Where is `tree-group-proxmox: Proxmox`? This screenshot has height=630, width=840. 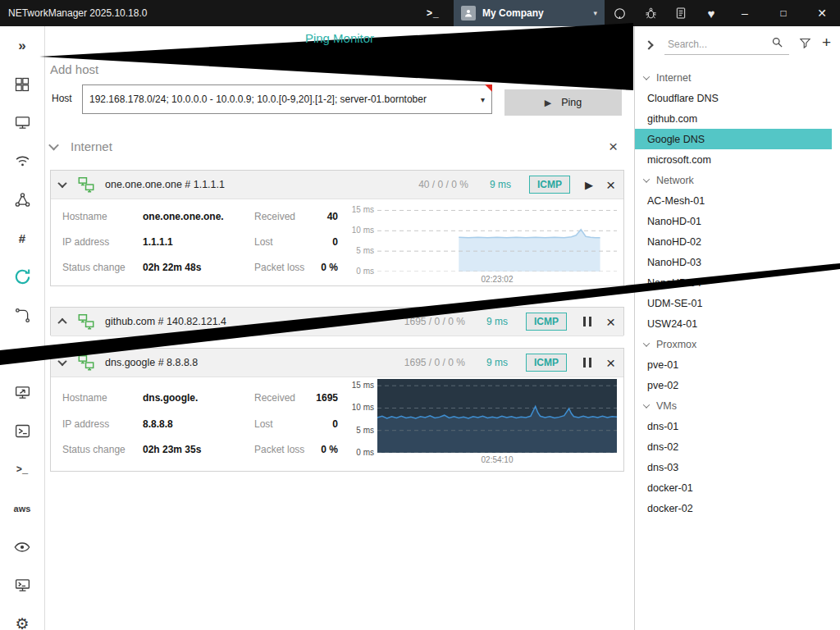 tree-group-proxmox: Proxmox is located at coordinates (737, 345).